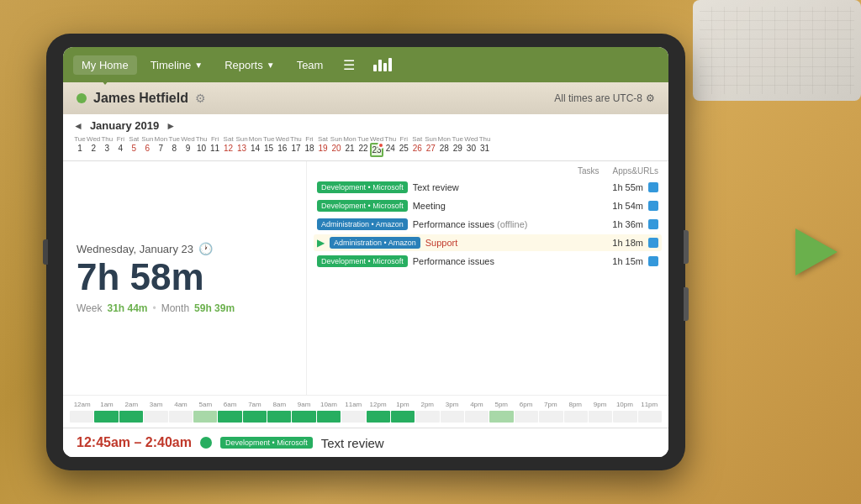 Image resolution: width=861 pixels, height=504 pixels. I want to click on time-labels: 12am 1am 2am 3am 4am 5am 6am 7am 8am 9am…, so click(366, 405).